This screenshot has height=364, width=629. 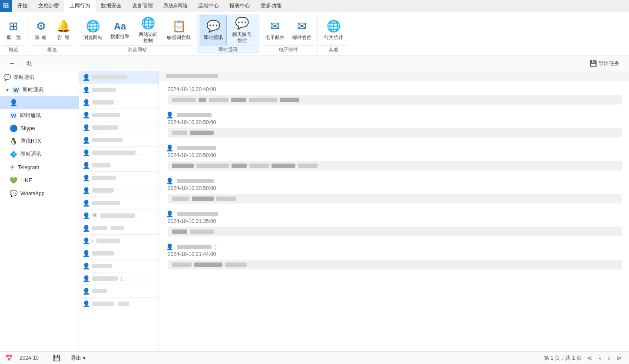 I want to click on menu-system: 系统&网络, so click(x=175, y=6).